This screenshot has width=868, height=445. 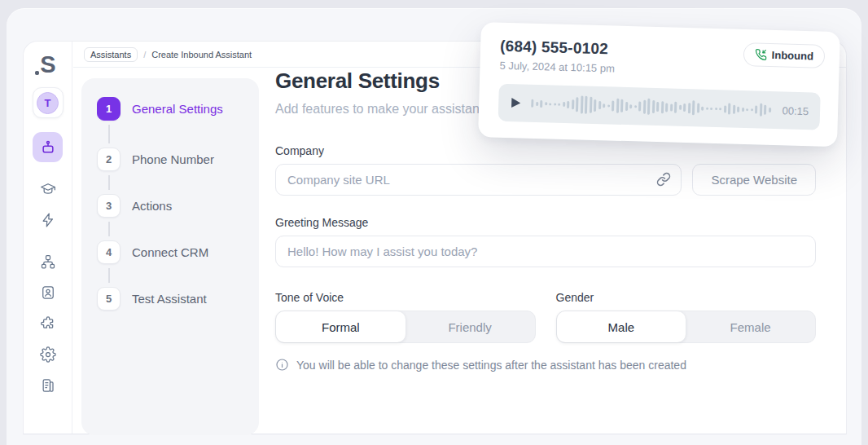 I want to click on waveform, so click(x=652, y=107).